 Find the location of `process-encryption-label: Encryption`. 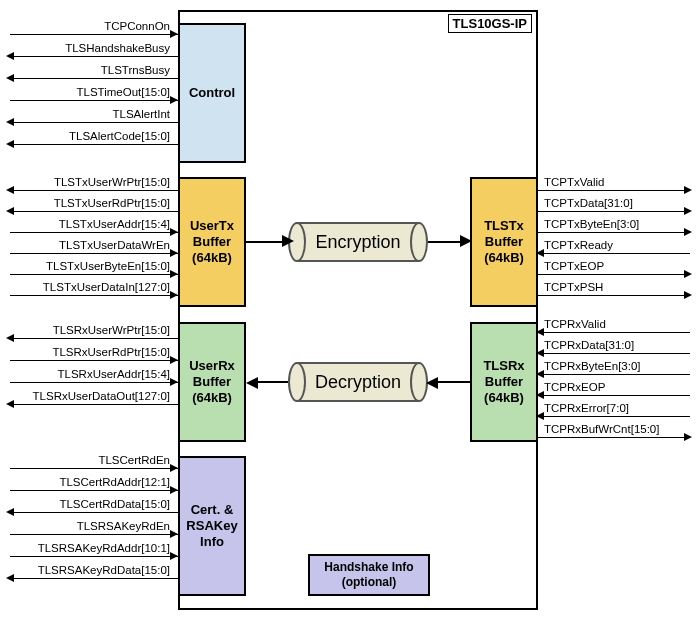

process-encryption-label: Encryption is located at coordinates (358, 242).